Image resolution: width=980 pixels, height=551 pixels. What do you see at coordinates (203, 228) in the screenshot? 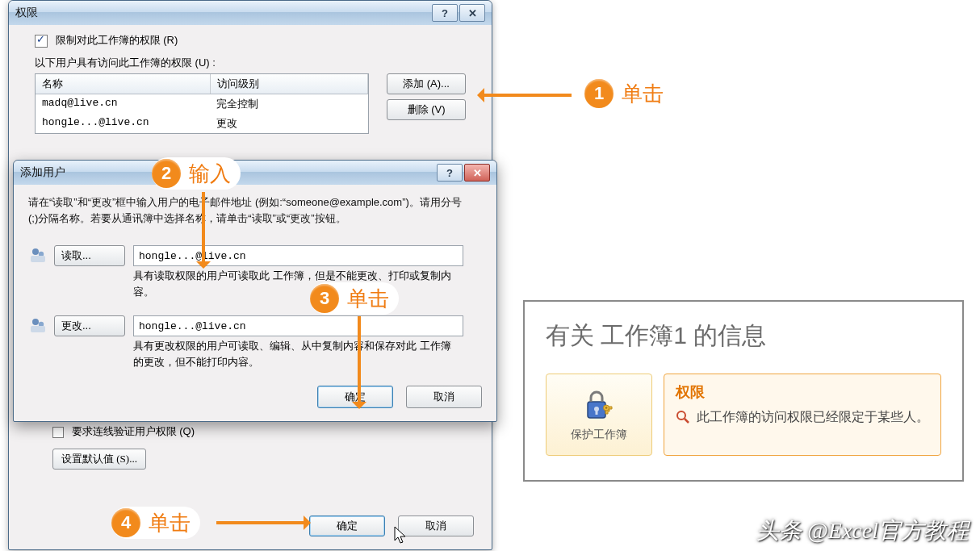
I see `callout-2-arrow` at bounding box center [203, 228].